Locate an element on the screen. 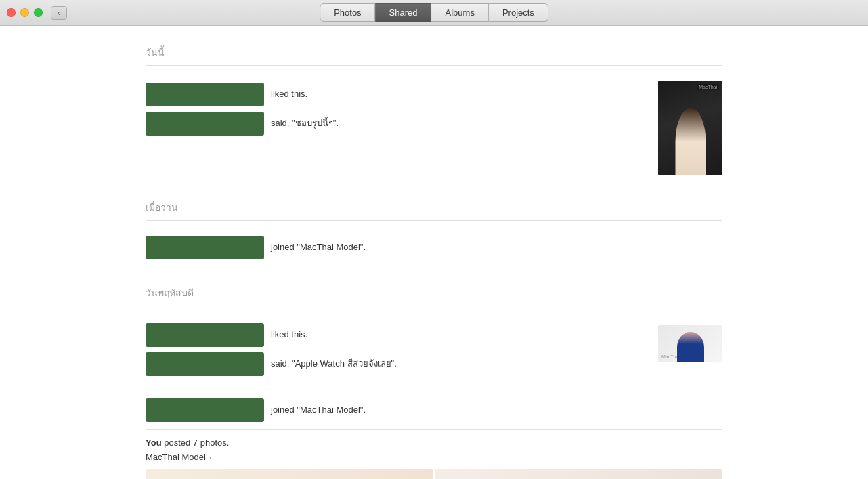  watermark-today: MacThai is located at coordinates (708, 87).